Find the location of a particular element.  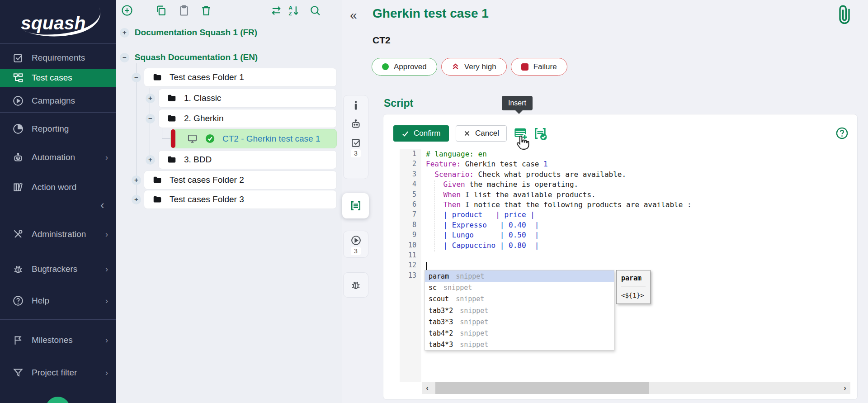

pie-chart-icon is located at coordinates (18, 129).